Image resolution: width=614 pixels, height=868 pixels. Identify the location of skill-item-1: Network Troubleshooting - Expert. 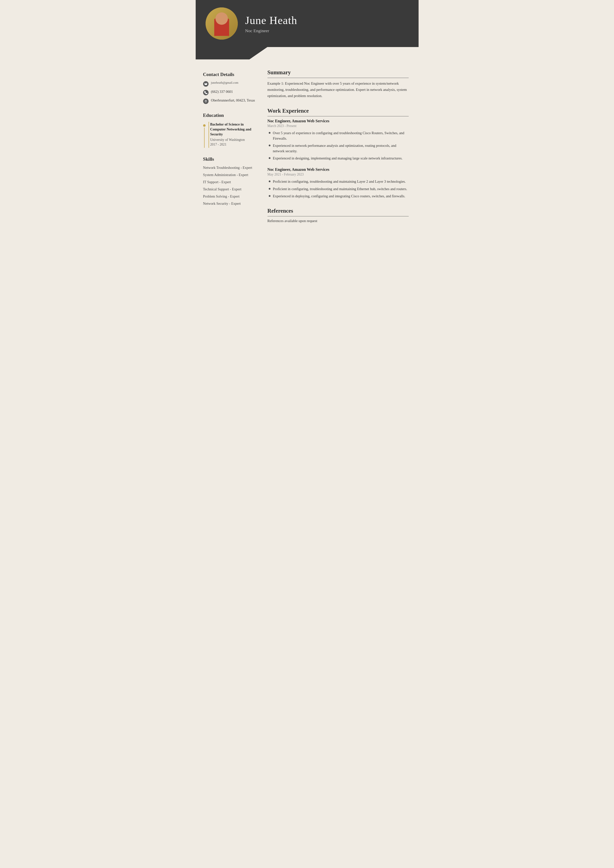
(229, 168).